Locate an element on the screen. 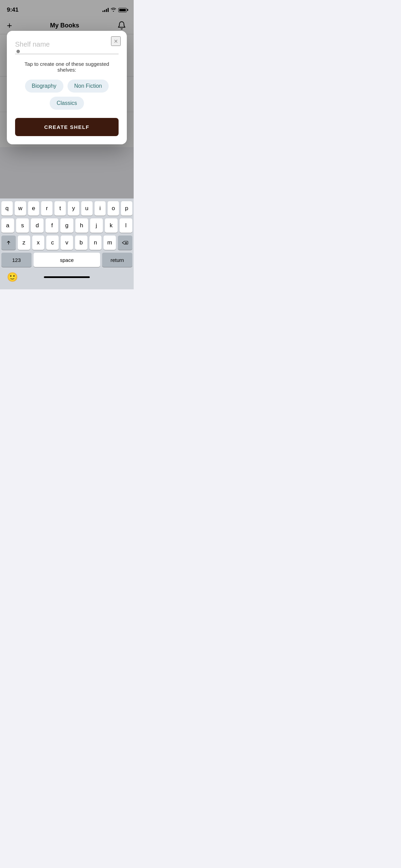  shelf-name-input-wrapper is located at coordinates (67, 47).